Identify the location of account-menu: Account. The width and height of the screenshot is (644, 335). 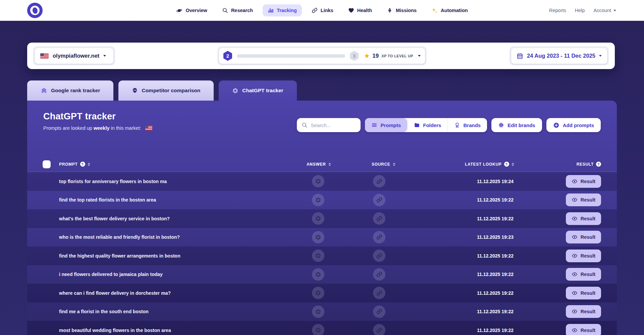
(605, 10).